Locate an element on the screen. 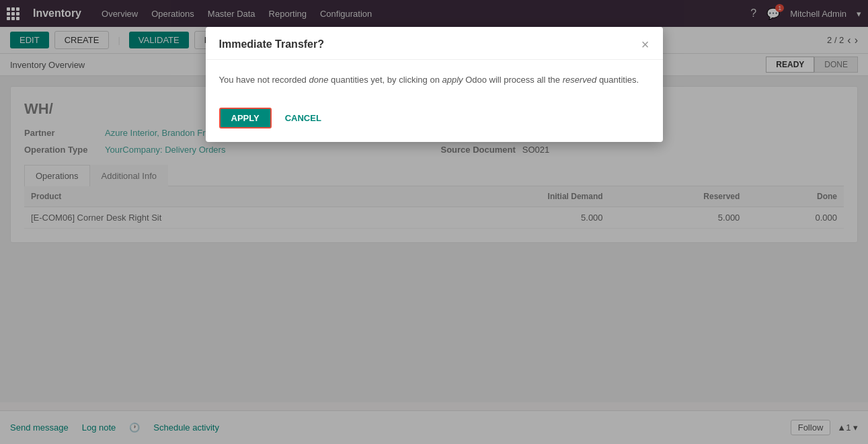 This screenshot has width=868, height=444. modal-text-middle: quantities yet, by clicking on is located at coordinates (385, 79).